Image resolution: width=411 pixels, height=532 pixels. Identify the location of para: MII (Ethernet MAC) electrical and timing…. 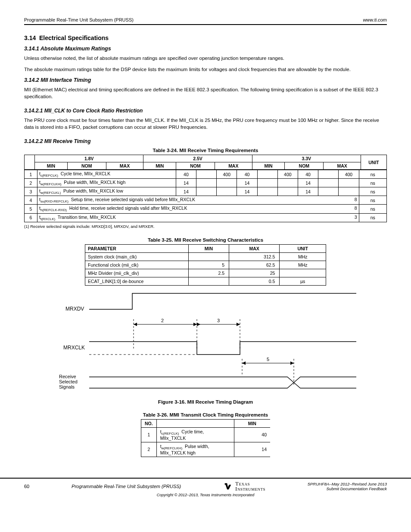
(206, 93).